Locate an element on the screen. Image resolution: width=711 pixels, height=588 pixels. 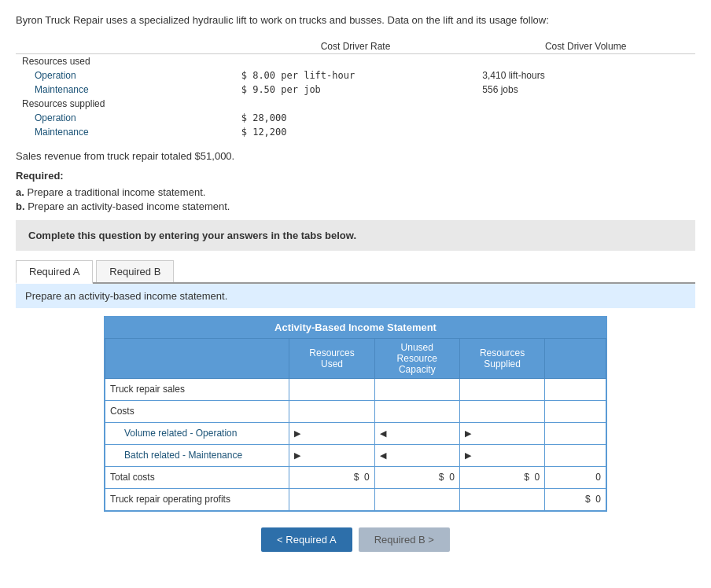
profit-dollar: $ is located at coordinates (588, 499).